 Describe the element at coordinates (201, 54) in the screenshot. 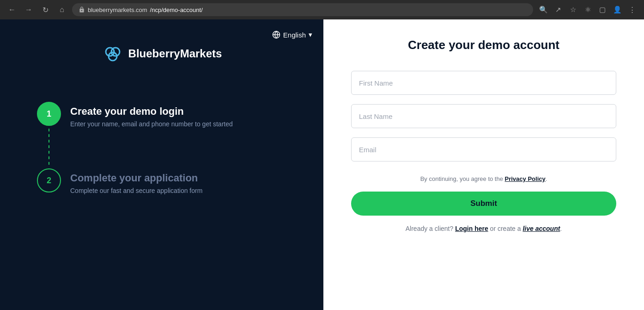

I see `logo-light: Markets` at that location.